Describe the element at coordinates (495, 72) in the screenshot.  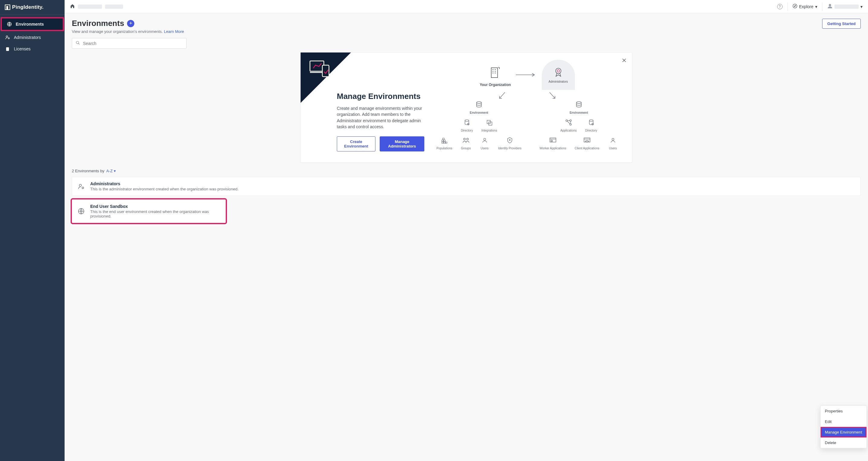
I see `building-icon` at that location.